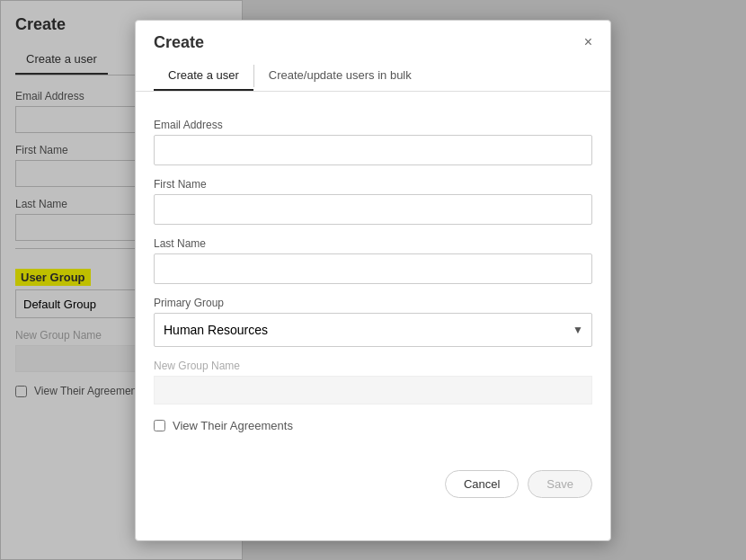 The image size is (746, 560). Describe the element at coordinates (373, 125) in the screenshot. I see `modal-email-label: Email Address` at that location.